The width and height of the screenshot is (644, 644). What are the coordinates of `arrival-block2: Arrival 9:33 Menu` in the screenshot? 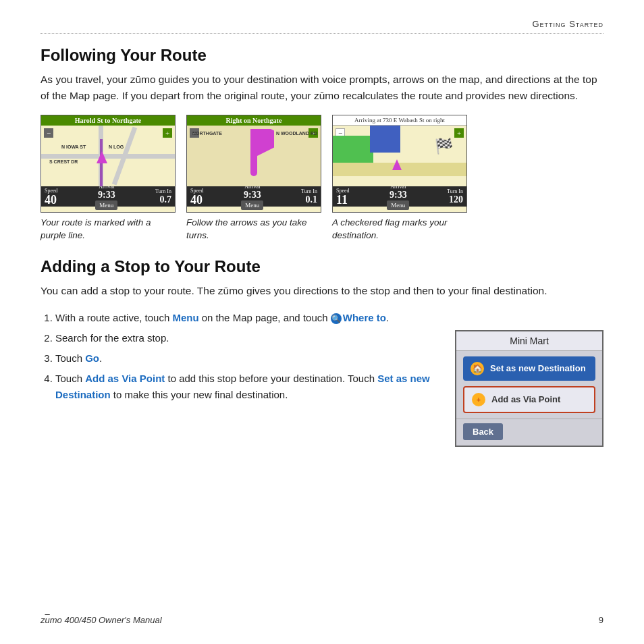 It's located at (252, 197).